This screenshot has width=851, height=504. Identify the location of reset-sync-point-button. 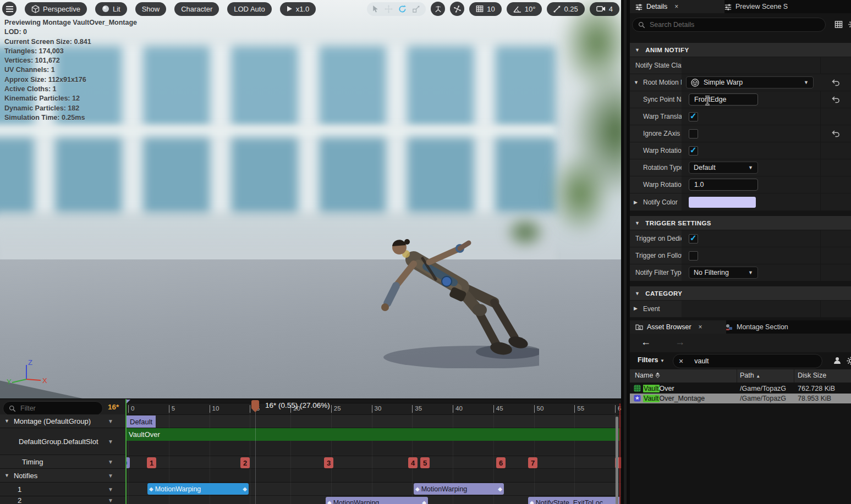
(836, 100).